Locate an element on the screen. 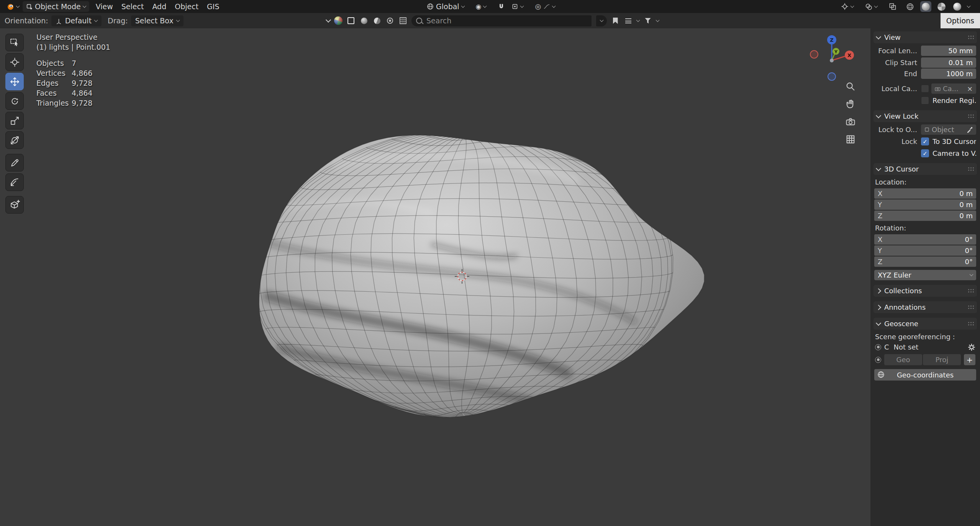 The image size is (980, 526). rotate-tool is located at coordinates (15, 101).